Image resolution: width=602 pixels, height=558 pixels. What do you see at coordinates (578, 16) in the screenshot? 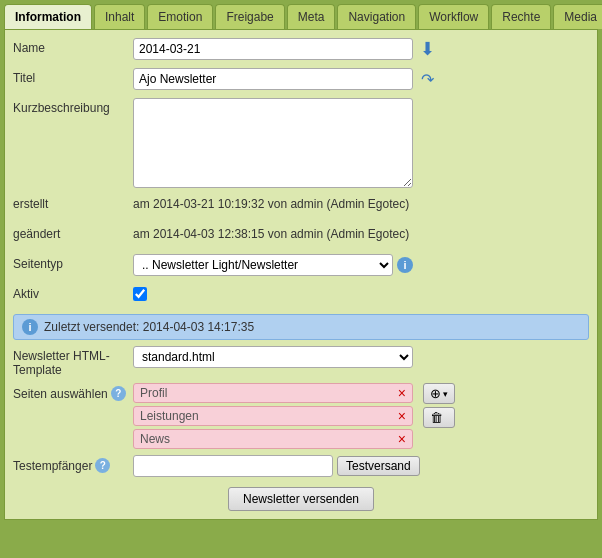
I see `tab-media: Media` at bounding box center [578, 16].